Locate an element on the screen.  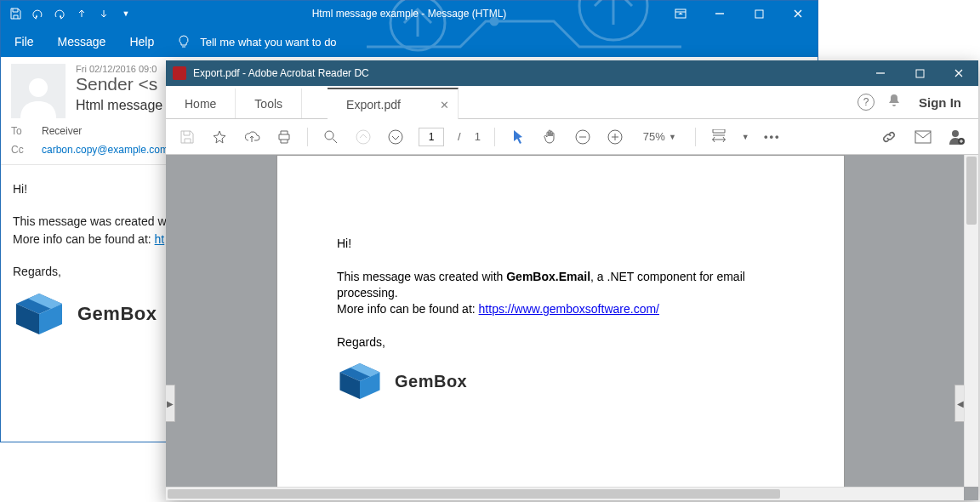
menu-message: Message is located at coordinates (82, 42).